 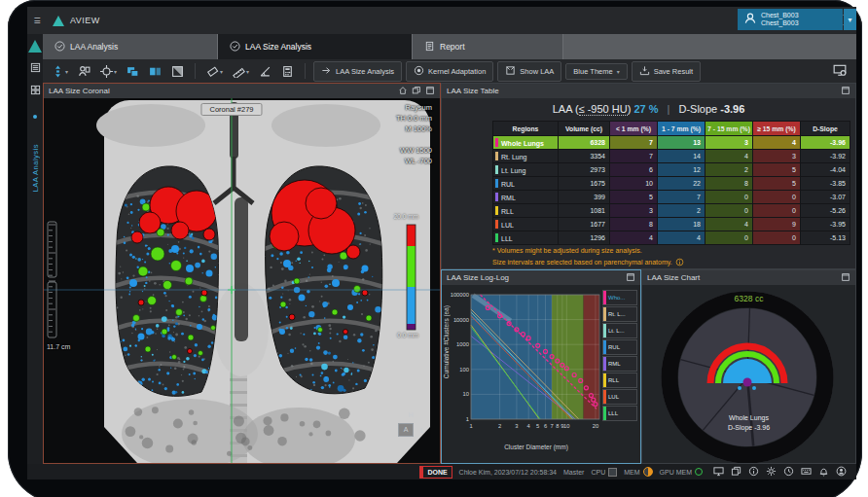 I want to click on table-row-rul: RUL1675102285-3.85, so click(x=671, y=184).